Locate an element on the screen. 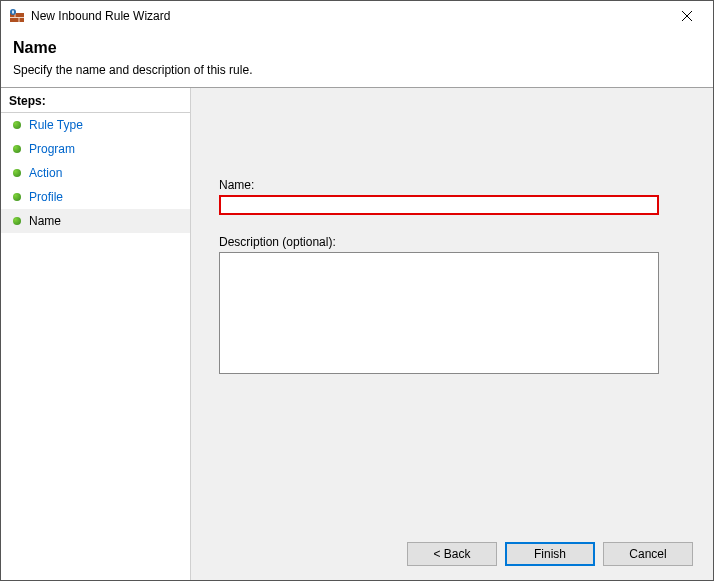  step-action: Action is located at coordinates (96, 173).